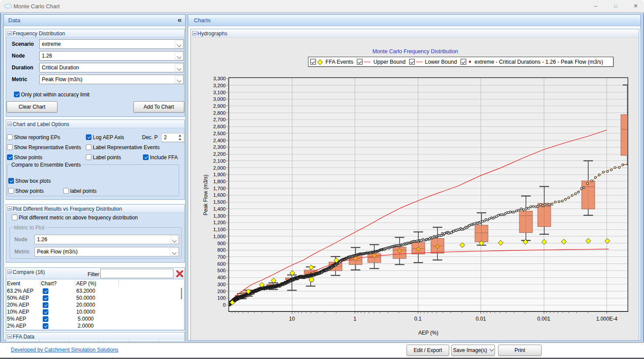 The width and height of the screenshot is (644, 359). What do you see at coordinates (220, 133) in the screenshot?
I see `svg-text: 2,500` at bounding box center [220, 133].